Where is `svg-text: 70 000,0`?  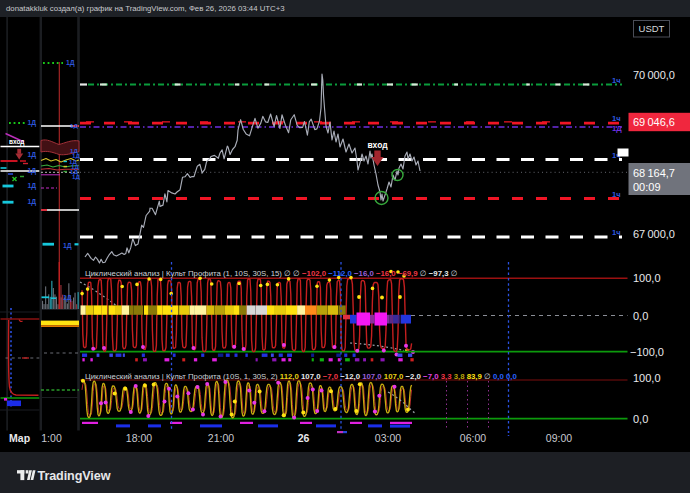 svg-text: 70 000,0 is located at coordinates (654, 75).